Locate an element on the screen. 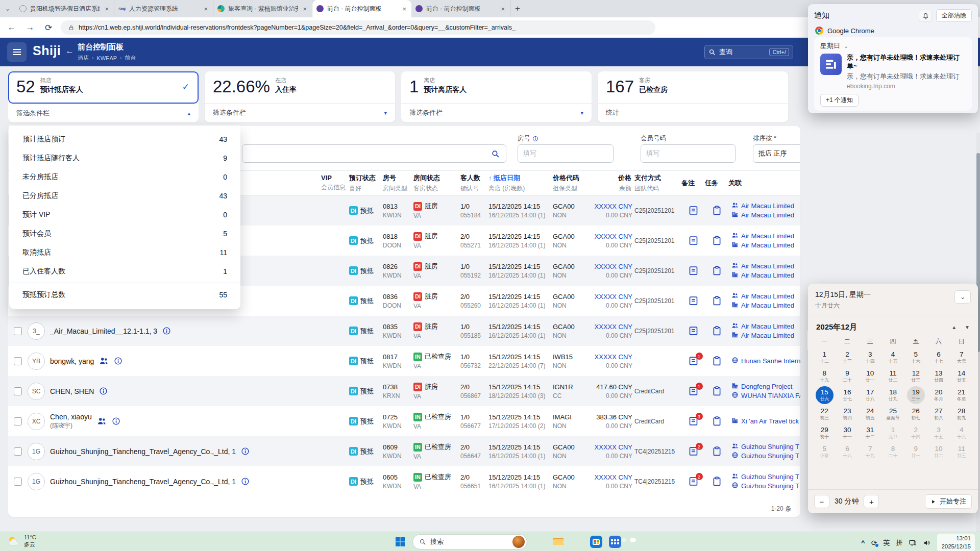 This screenshot has width=980, height=551. weather-widget: 11°C 多云 is located at coordinates (21, 541).